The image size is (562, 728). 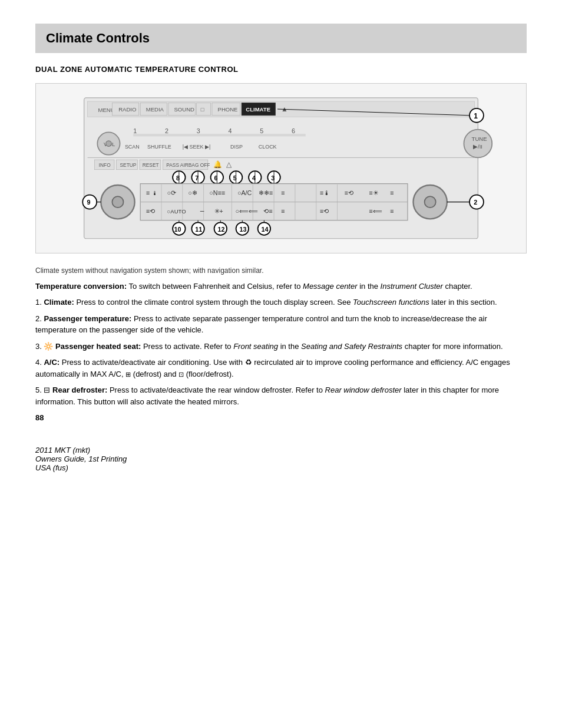 What do you see at coordinates (258, 110) in the screenshot?
I see `svg-text: CLIMATE` at bounding box center [258, 110].